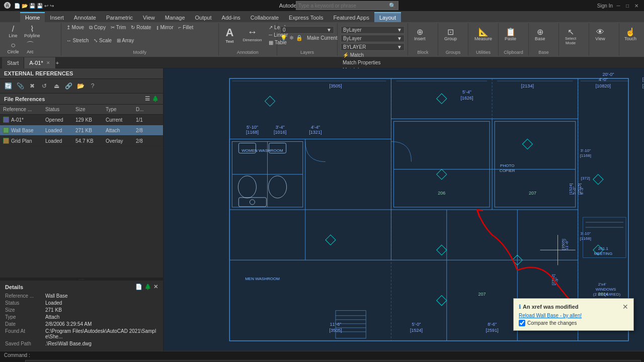  Describe the element at coordinates (333, 361) in the screenshot. I see `command-input` at that location.